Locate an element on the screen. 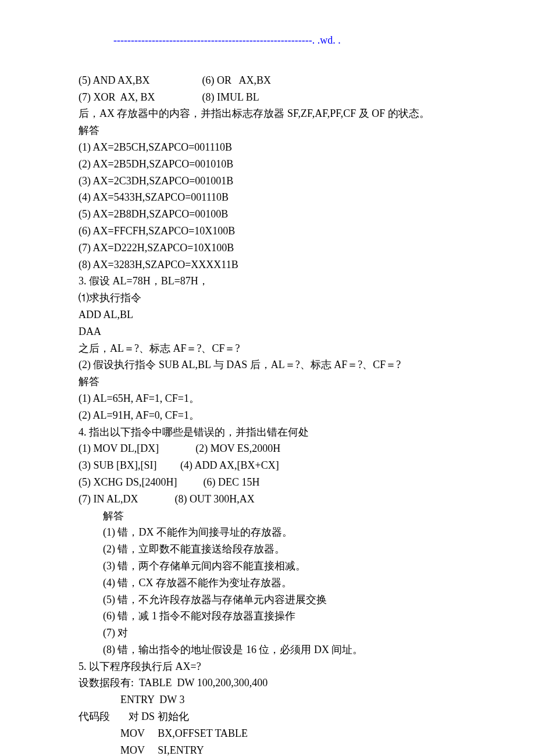 The image size is (535, 756). page-header: ----------------------------------------… is located at coordinates (268, 41).